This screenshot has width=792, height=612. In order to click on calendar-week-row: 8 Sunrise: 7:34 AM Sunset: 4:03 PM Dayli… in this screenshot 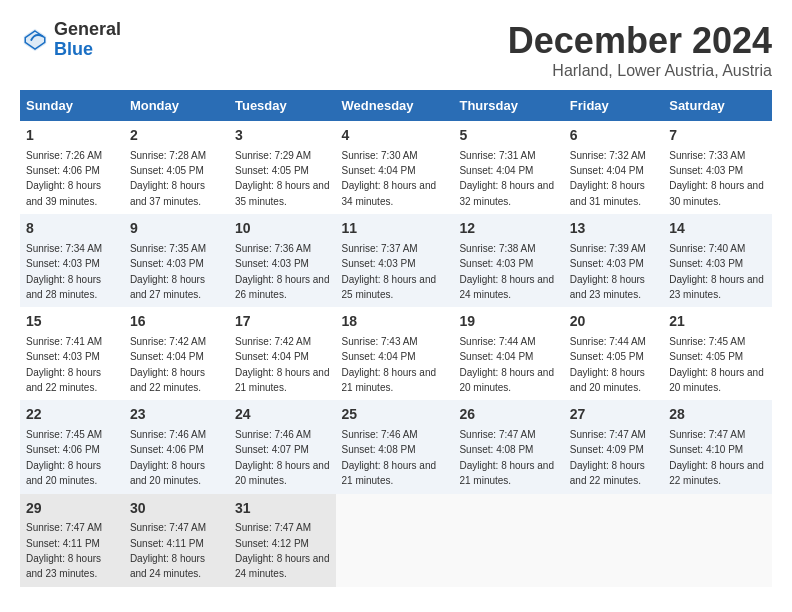, I will do `click(396, 260)`.